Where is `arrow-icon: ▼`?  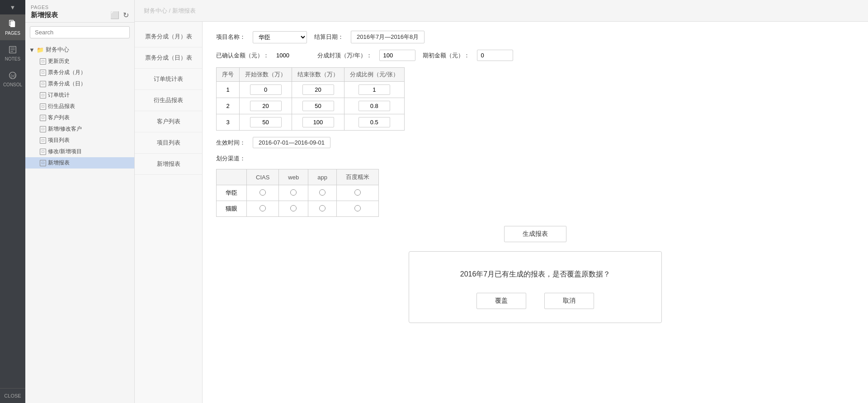 arrow-icon: ▼ is located at coordinates (32, 50).